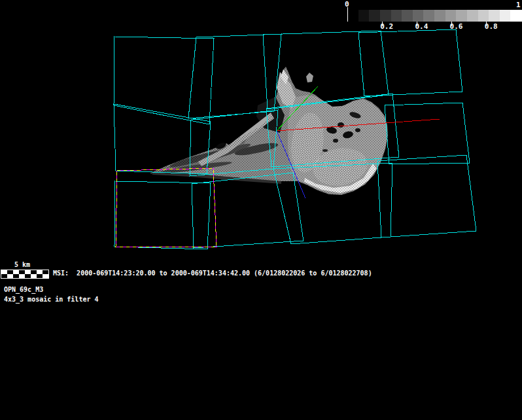  What do you see at coordinates (421, 27) in the screenshot?
I see `colorbar-tick-label: 0.4` at bounding box center [421, 27].